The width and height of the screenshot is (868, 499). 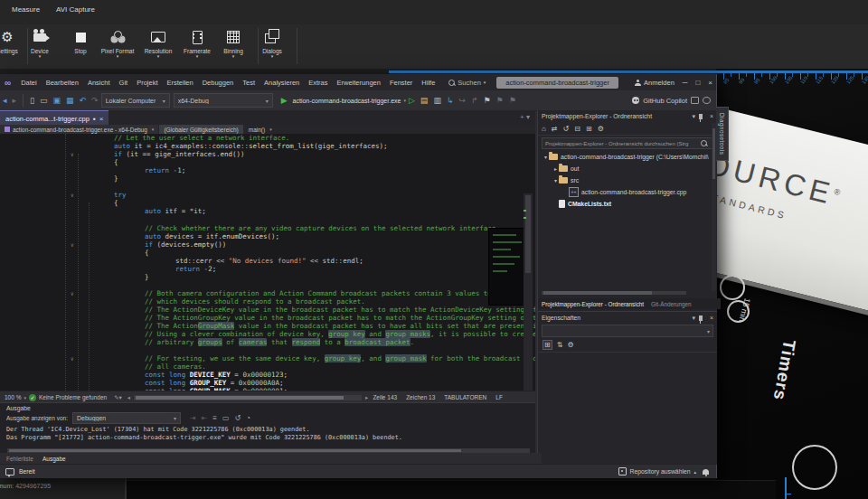 I want to click on indent-mode: TABULATOREN, so click(x=465, y=398).